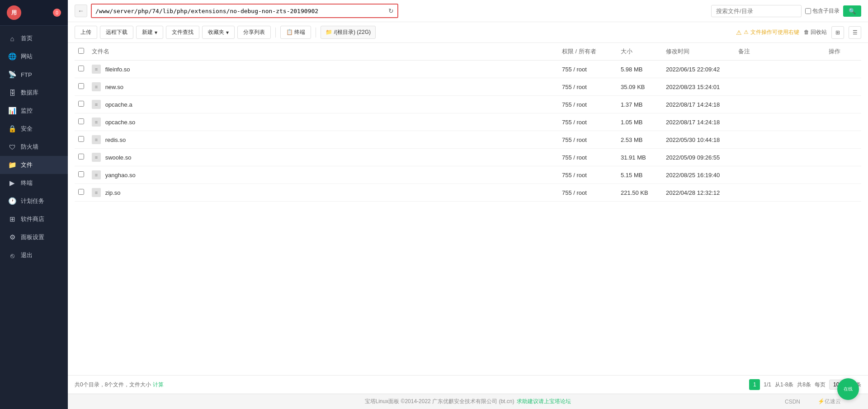 Image resolution: width=868 pixels, height=409 pixels. What do you see at coordinates (34, 165) in the screenshot?
I see `sidebar-item-files: 📁文件` at bounding box center [34, 165].